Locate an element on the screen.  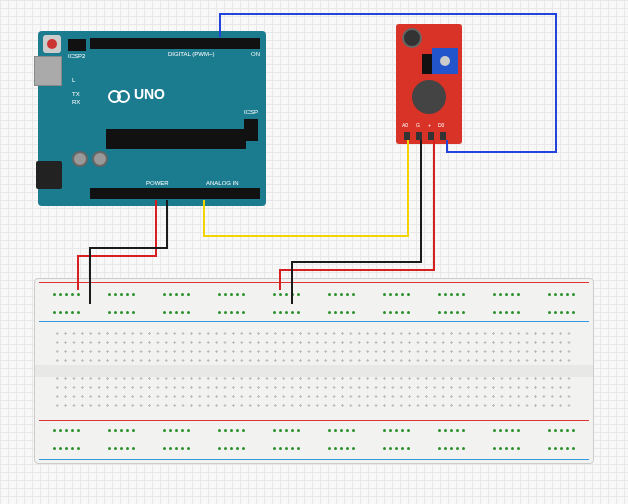
atmega-chip is located at coordinates (176, 139).